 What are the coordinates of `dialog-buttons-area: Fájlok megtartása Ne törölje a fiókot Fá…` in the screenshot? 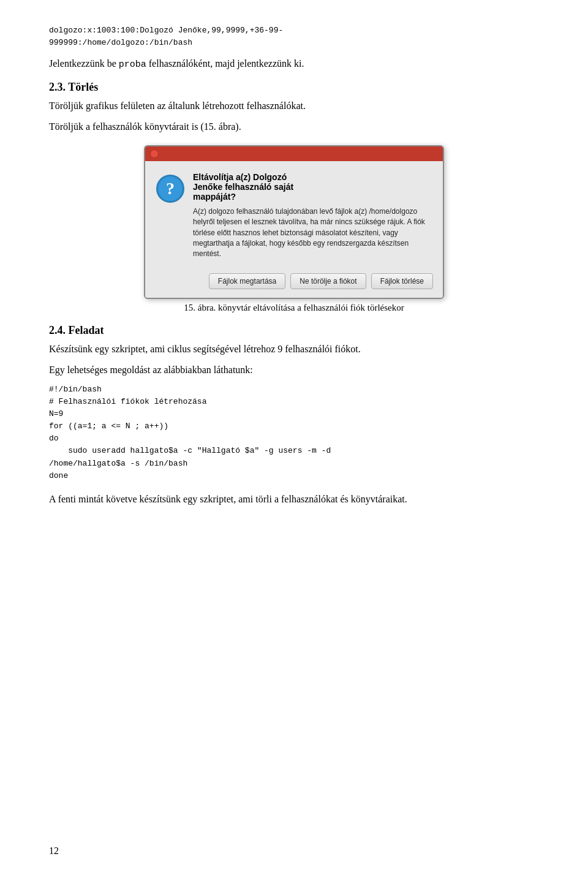 It's located at (294, 282).